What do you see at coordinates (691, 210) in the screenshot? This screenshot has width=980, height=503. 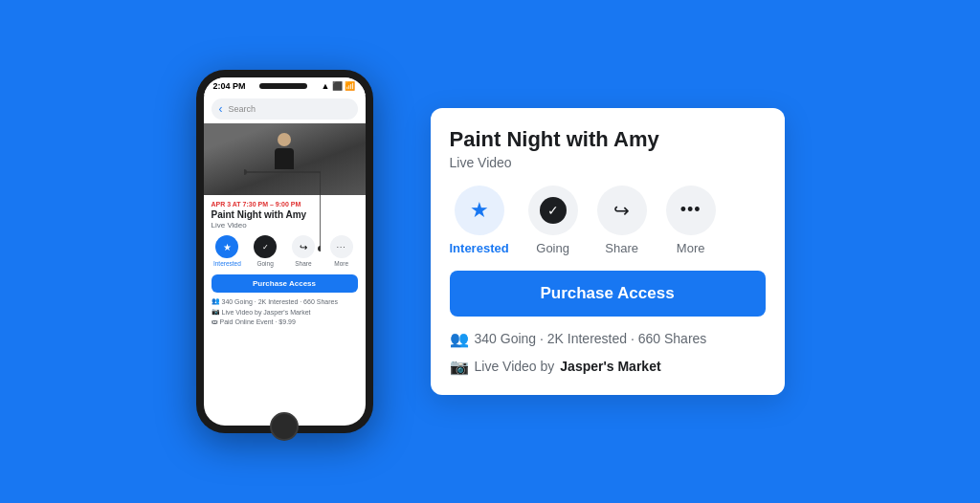 I see `more-icon: •••` at bounding box center [691, 210].